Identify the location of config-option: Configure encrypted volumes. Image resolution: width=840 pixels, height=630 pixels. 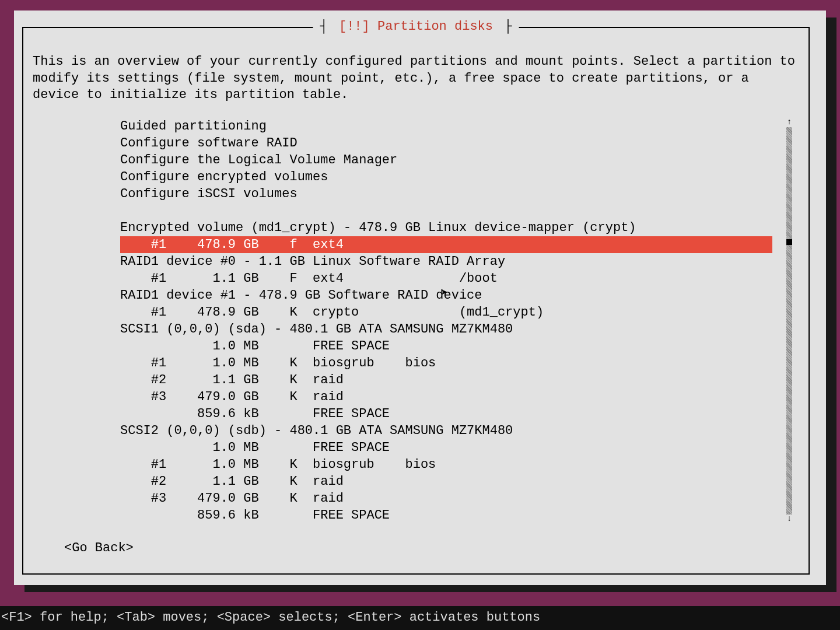
(446, 177).